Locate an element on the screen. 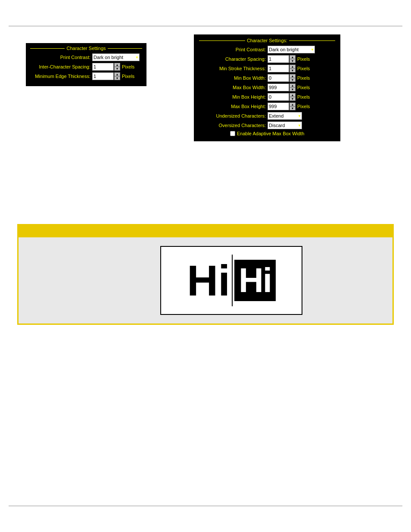  right-print-contrast-row: Print Contrast: Dark on bright Bright on… is located at coordinates (267, 50).